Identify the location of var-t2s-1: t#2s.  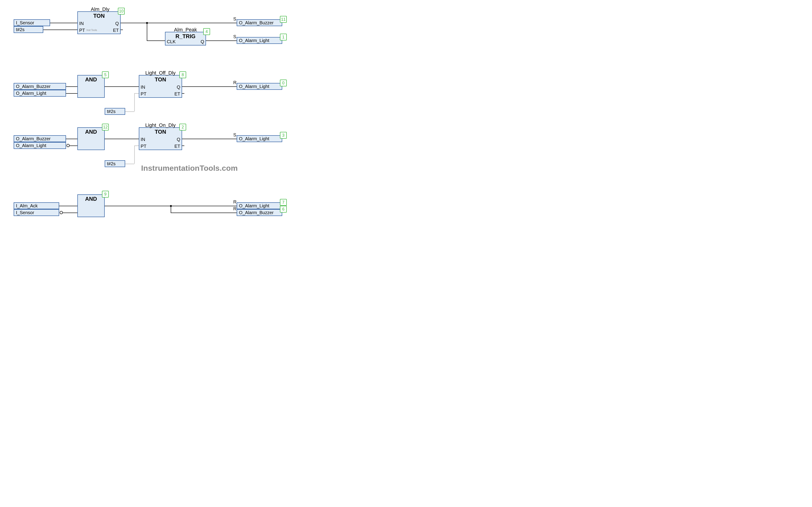
(29, 30).